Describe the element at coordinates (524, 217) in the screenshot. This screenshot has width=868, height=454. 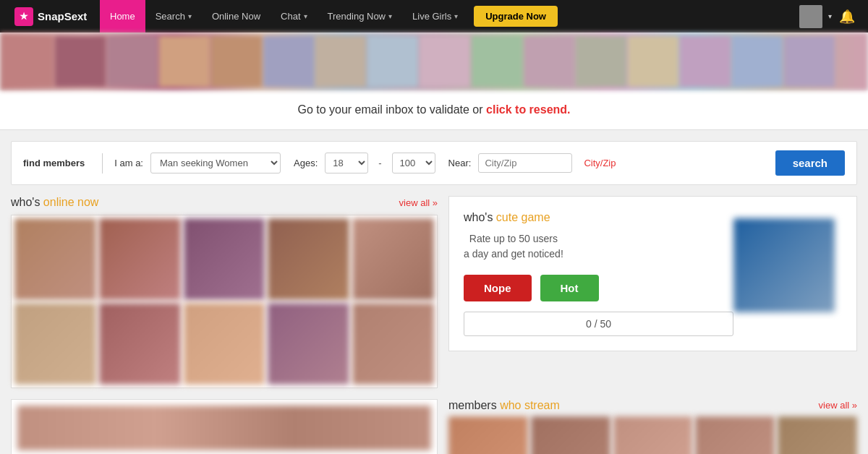
I see `cute-game-title-highlight: cute game` at that location.